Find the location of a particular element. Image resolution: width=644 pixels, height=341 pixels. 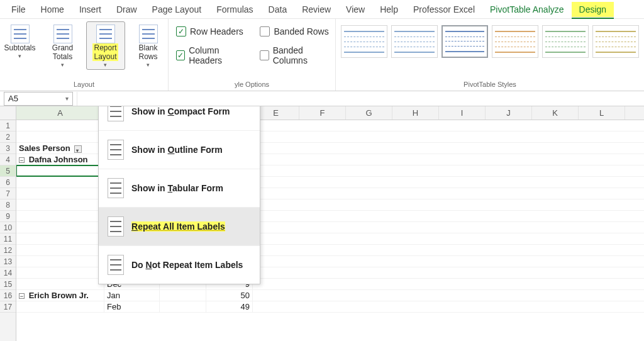

column-headers-checkbox: Column Headers is located at coordinates (211, 55).